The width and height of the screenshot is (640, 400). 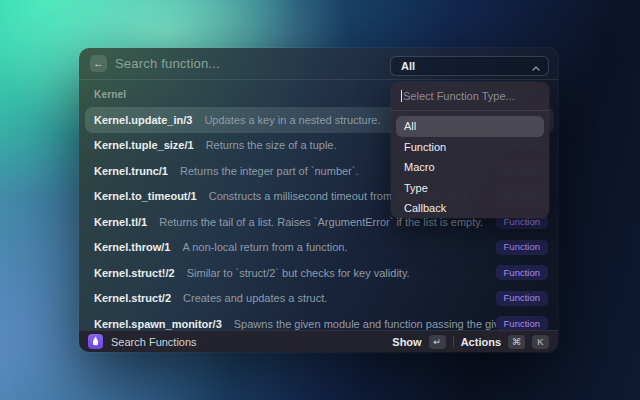 I want to click on function-name: Kernel.update_in/3, so click(x=143, y=120).